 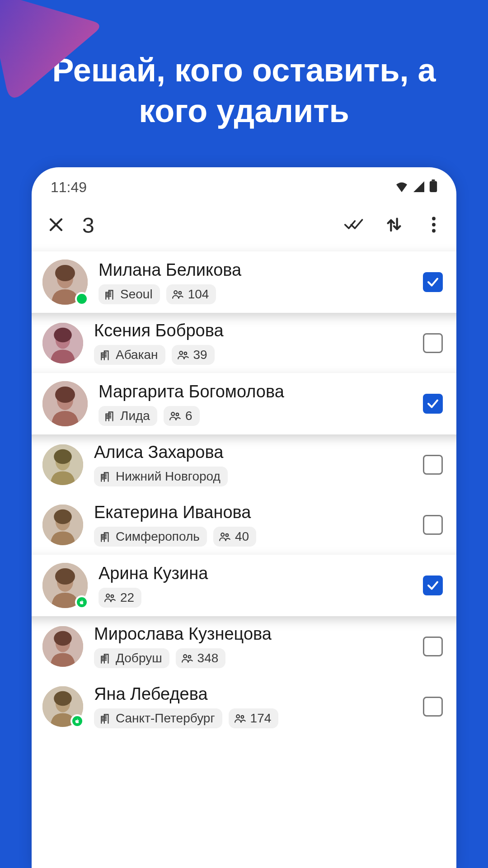 What do you see at coordinates (255, 404) in the screenshot?
I see `user-info: Маргарита Богомолова Лида6` at bounding box center [255, 404].